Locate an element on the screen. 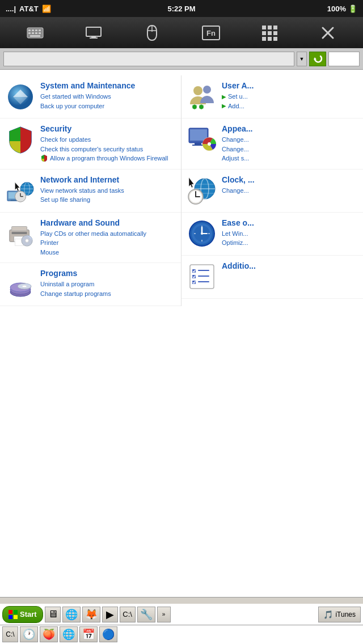 Image resolution: width=363 pixels, height=644 pixels. system-text: System and Maintenance Get started with … is located at coordinates (108, 96).